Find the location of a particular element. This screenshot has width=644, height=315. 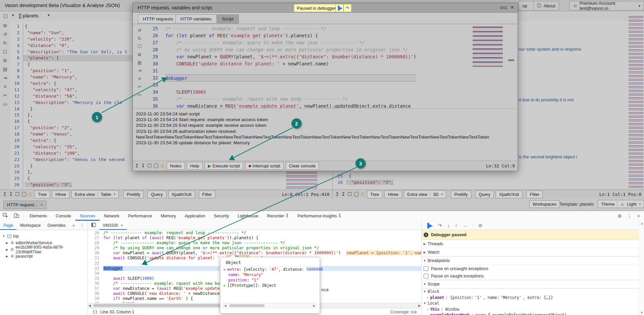

theme-group: Theme☼Light▾ is located at coordinates (621, 204).